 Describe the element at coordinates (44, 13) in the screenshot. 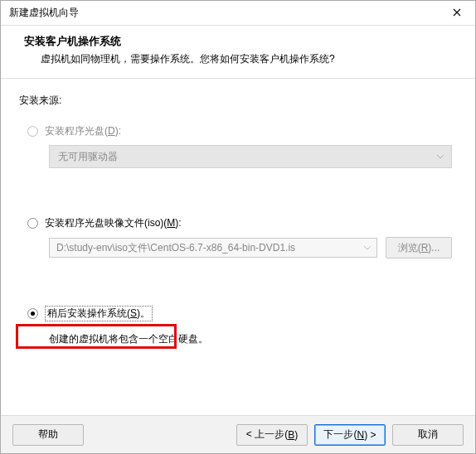

I see `window-title: 新建虚拟机向导` at that location.